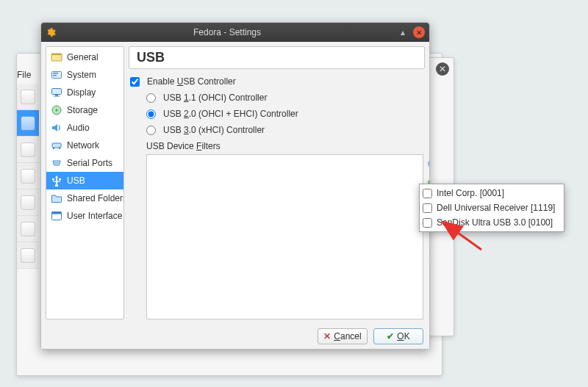 This screenshot has height=387, width=588. I want to click on sidebar-item-serial-ports: Serial Ports, so click(85, 163).